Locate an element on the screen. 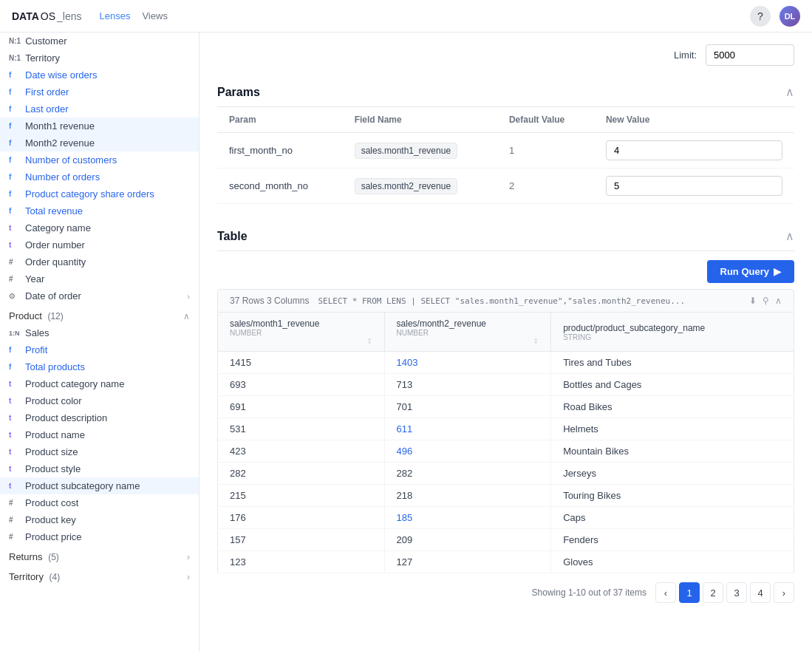 Image resolution: width=812 pixels, height=651 pixels. sidebar-section-product: Product (12) ∧ is located at coordinates (99, 315).